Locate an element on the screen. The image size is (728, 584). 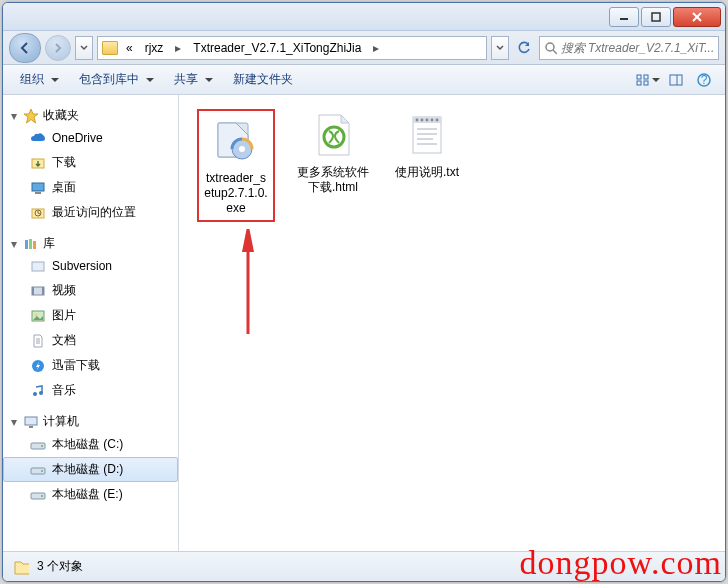
music-icon is located at coordinates (38, 391).